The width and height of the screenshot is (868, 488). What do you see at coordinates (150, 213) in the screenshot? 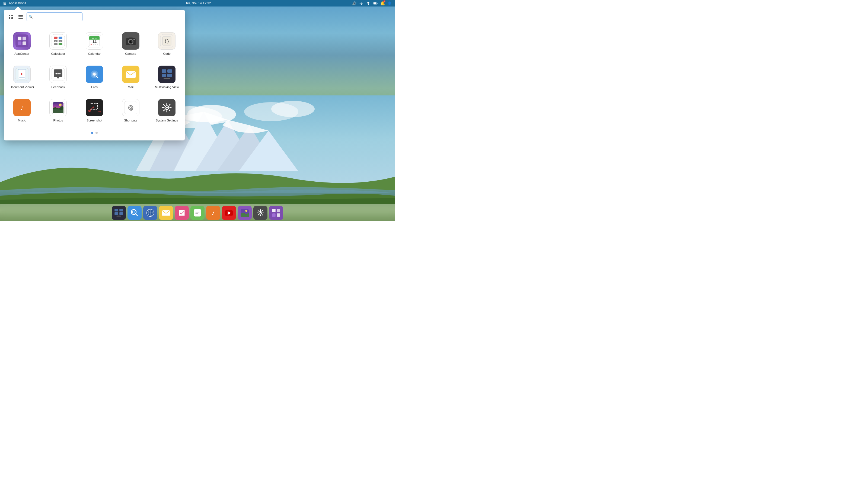
I see `dock-item-browser` at bounding box center [150, 213].